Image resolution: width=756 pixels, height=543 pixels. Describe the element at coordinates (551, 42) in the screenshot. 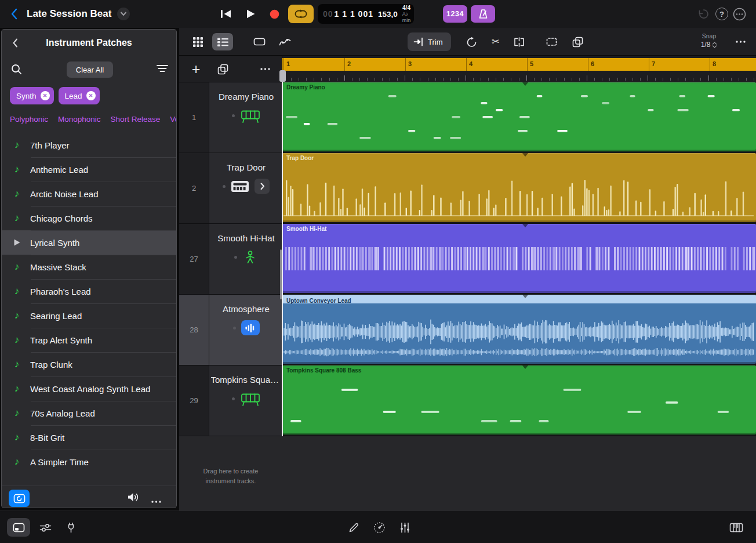

I see `marquee-tool-button` at that location.